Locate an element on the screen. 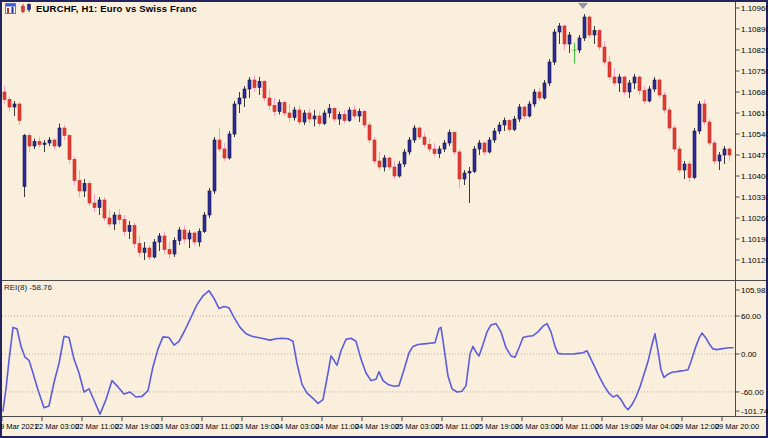 This screenshot has height=438, width=768. price-scale is located at coordinates (751, 209).